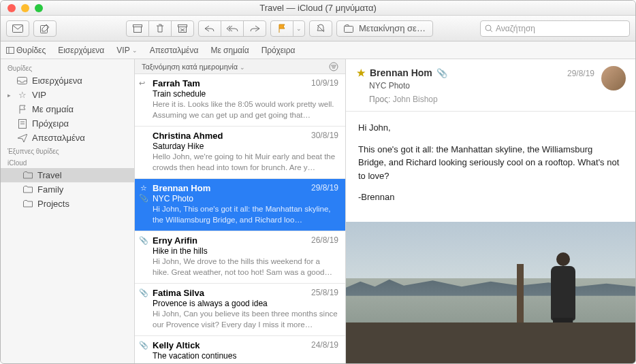 This screenshot has height=364, width=636. What do you see at coordinates (240, 101) in the screenshot?
I see `message-row: ↩Farrah Tam10/9/19Train scheduleHere it …` at bounding box center [240, 101].